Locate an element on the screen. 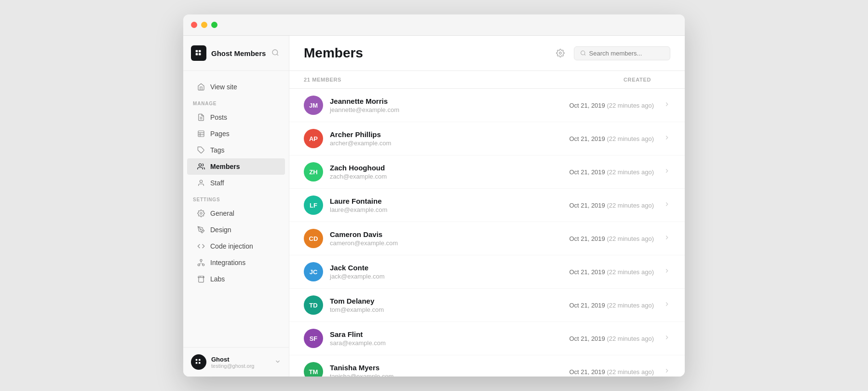 This screenshot has width=868, height=391. sidebar-search-button is located at coordinates (275, 53).